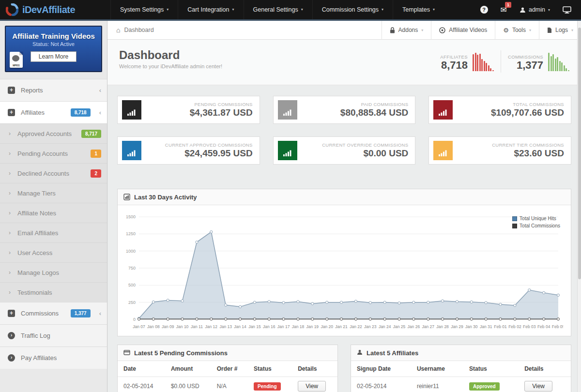 Image resolution: width=581 pixels, height=392 pixels. What do you see at coordinates (197, 327) in the screenshot?
I see `svg-text: Jan 11` at bounding box center [197, 327].